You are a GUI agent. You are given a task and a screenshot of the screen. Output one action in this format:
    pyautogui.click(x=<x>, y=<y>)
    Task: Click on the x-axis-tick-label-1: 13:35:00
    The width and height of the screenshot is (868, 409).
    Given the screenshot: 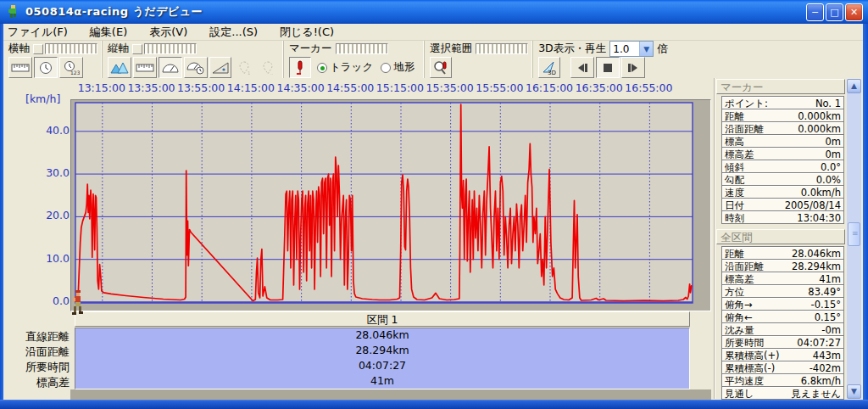 What is the action you would take?
    pyautogui.click(x=152, y=88)
    